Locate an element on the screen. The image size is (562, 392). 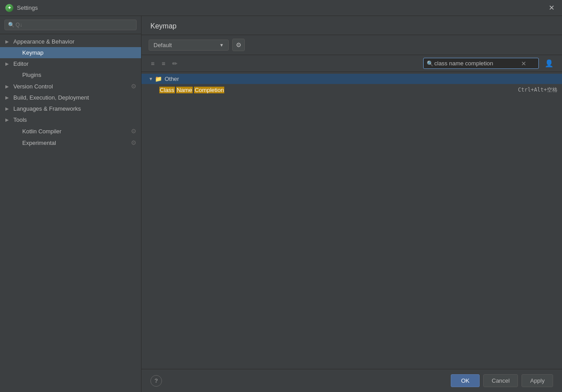
sidebar-item-label: Build, Execution, Deployment is located at coordinates (75, 98).